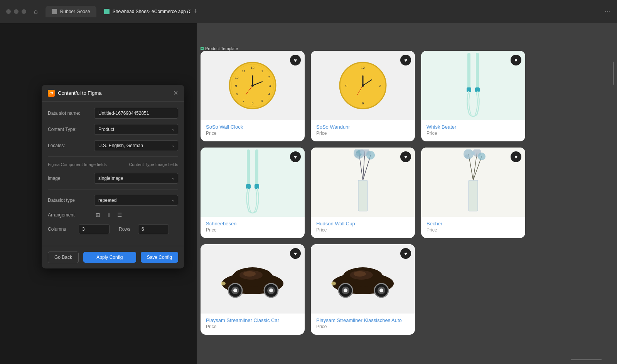 This screenshot has width=617, height=364. I want to click on traffic-light-expand, so click(24, 12).